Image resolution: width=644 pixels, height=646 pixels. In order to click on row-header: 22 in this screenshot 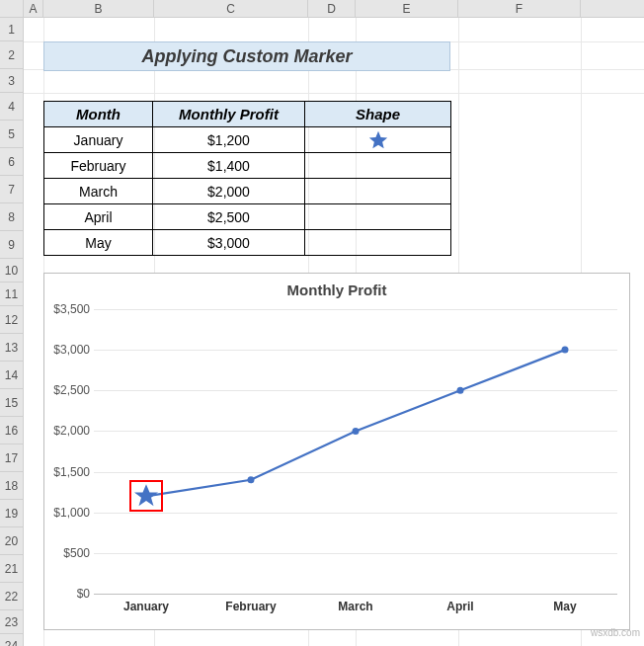, I will do `click(12, 597)`.